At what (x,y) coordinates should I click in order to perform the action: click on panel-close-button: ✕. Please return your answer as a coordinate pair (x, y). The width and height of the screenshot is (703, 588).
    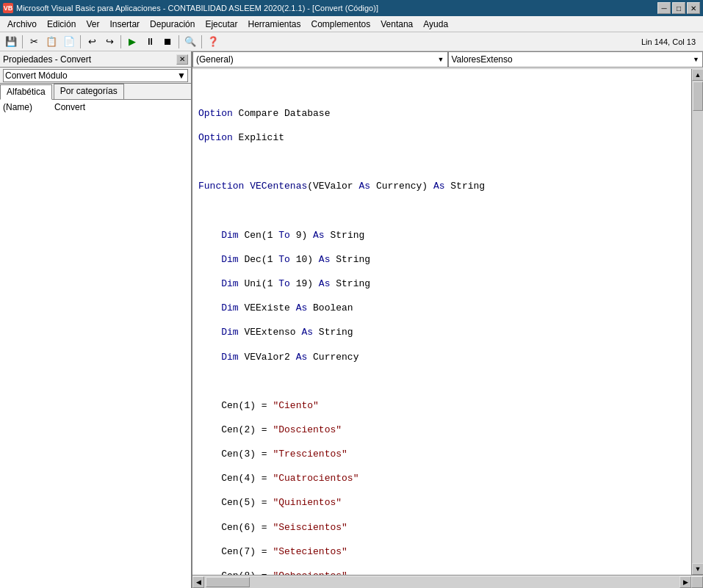
    Looking at the image, I should click on (182, 59).